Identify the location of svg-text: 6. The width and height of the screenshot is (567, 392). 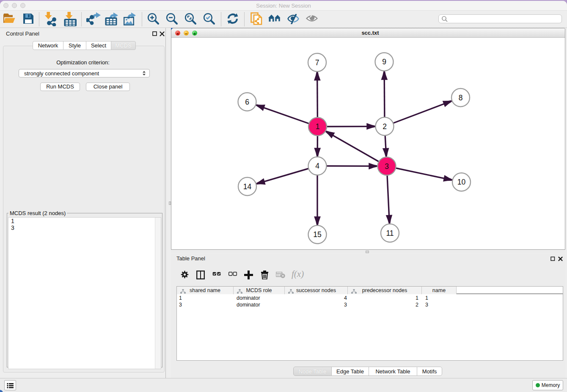
(247, 102).